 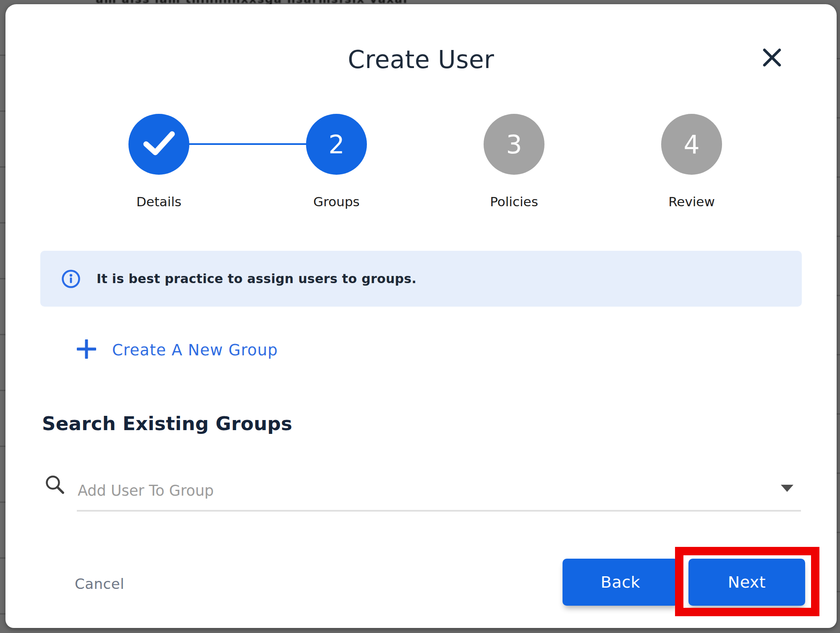 I want to click on step-label: Review, so click(x=692, y=202).